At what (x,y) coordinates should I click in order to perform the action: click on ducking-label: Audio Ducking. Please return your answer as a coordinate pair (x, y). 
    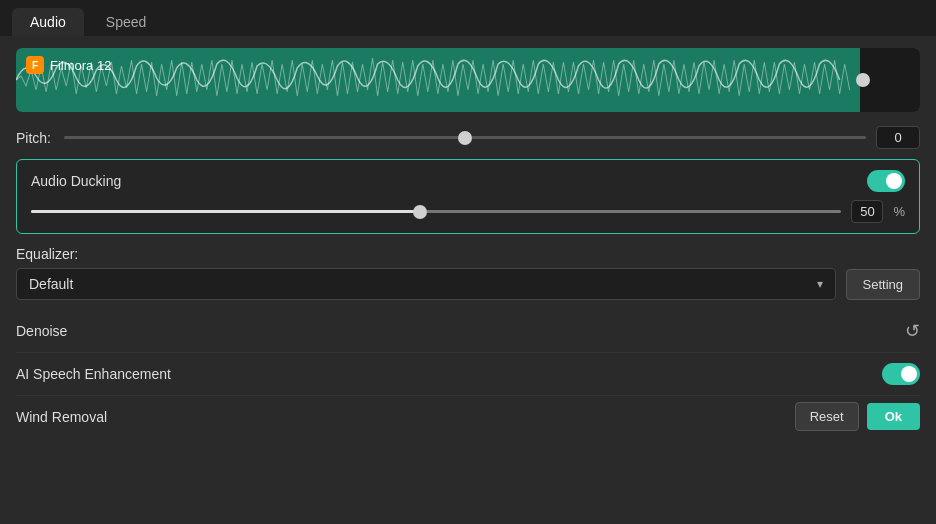
    Looking at the image, I should click on (76, 181).